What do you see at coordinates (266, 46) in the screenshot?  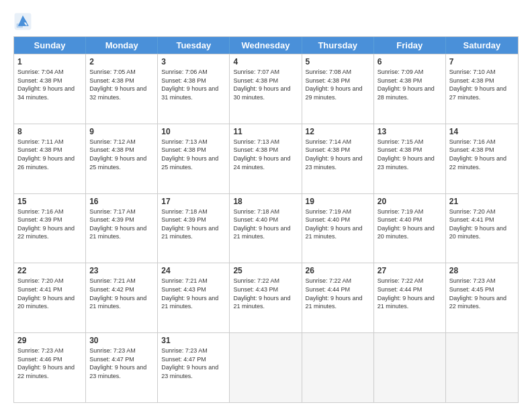 I see `day-header-wednesday: Wednesday` at bounding box center [266, 46].